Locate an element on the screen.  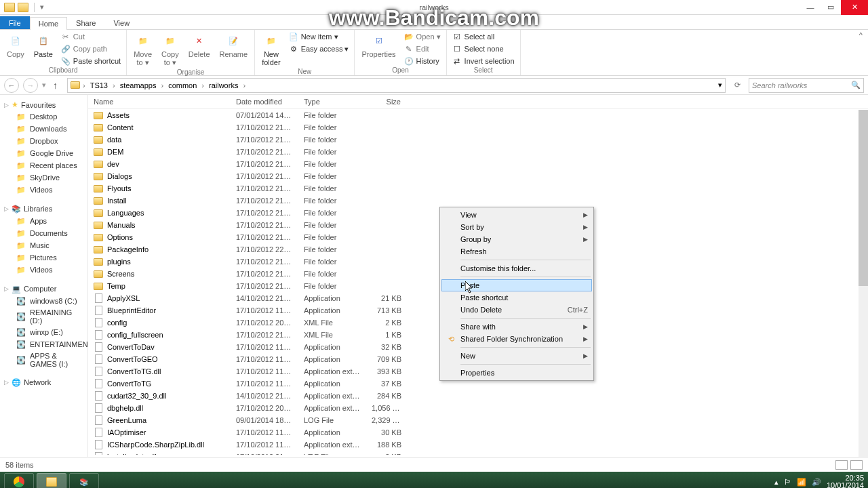
table-row: ICSharpCode.SharpZipLib.dll17/10/2012 11… is located at coordinates (478, 445).